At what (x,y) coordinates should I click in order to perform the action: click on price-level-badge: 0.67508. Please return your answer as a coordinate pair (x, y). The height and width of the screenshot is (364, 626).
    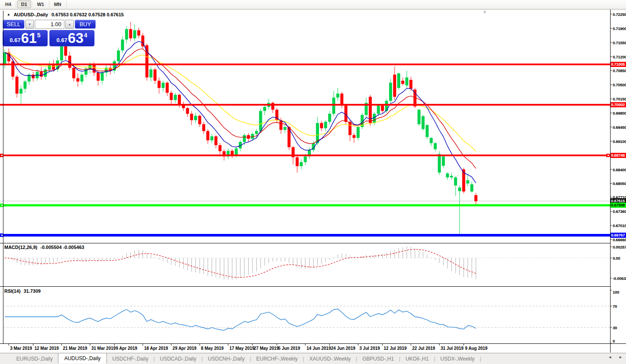
    Looking at the image, I should click on (618, 205).